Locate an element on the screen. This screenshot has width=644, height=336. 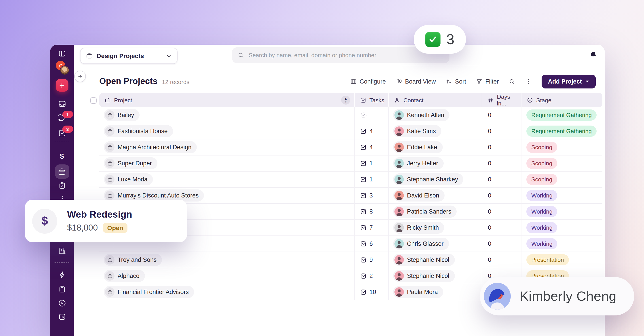
inbox-icon is located at coordinates (62, 104).